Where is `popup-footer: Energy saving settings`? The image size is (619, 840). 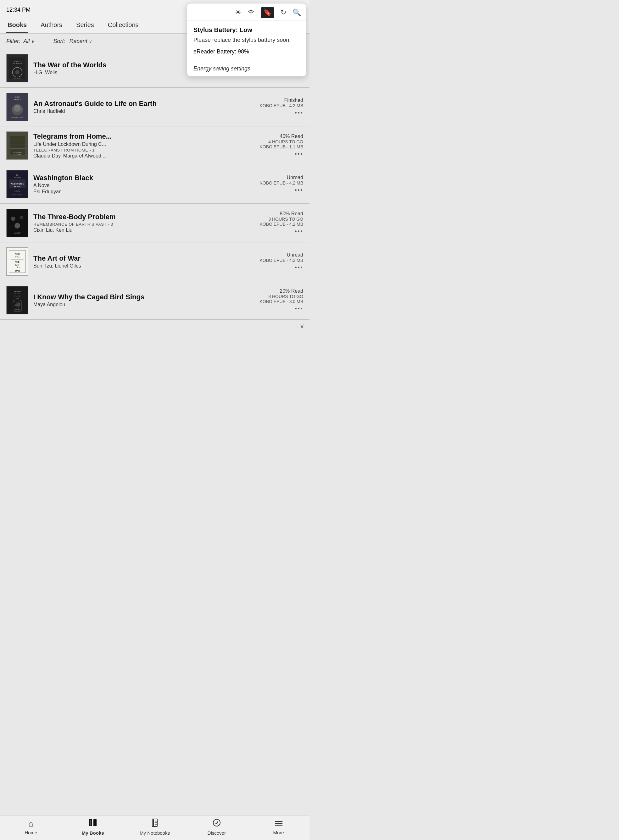
popup-footer: Energy saving settings is located at coordinates (247, 69).